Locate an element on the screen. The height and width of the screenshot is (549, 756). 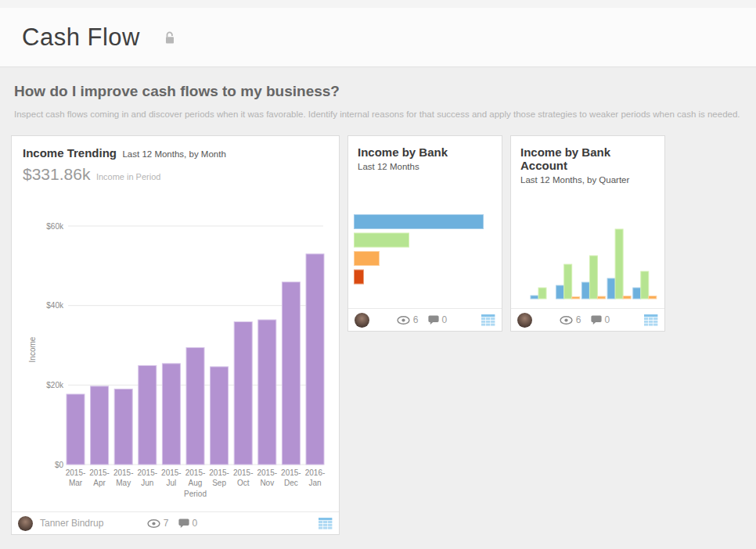
income-by-bank-account-grouped-chart is located at coordinates (588, 260).